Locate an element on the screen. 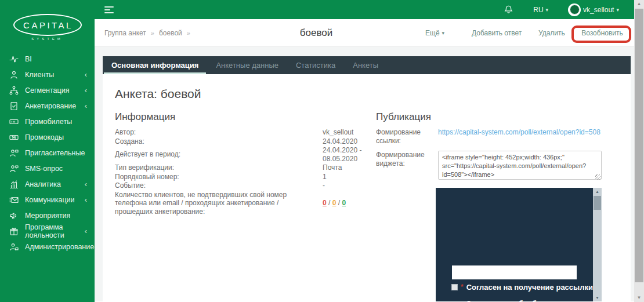  info-row-verification: Тип верификации: Почта is located at coordinates (245, 168).